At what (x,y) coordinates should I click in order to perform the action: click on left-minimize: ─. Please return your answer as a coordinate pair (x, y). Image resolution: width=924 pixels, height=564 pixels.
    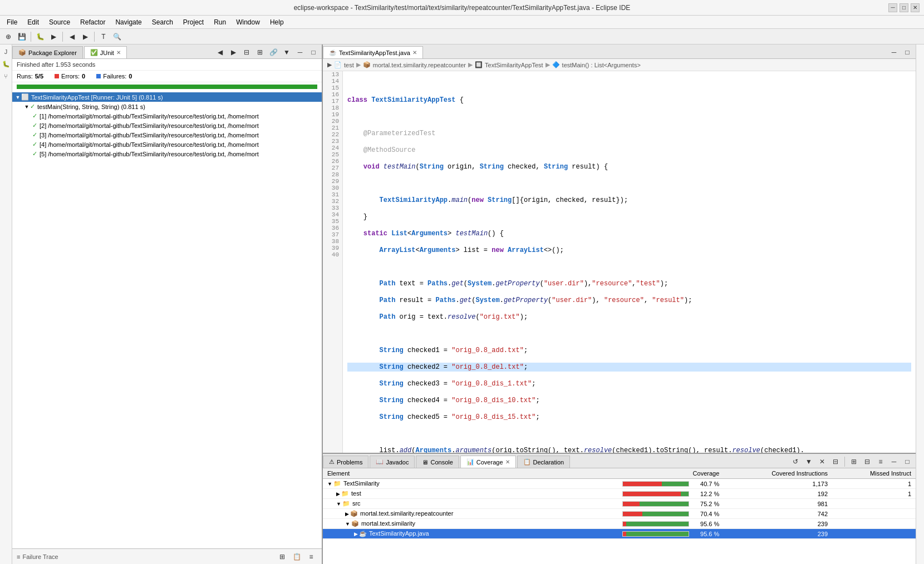
    Looking at the image, I should click on (300, 52).